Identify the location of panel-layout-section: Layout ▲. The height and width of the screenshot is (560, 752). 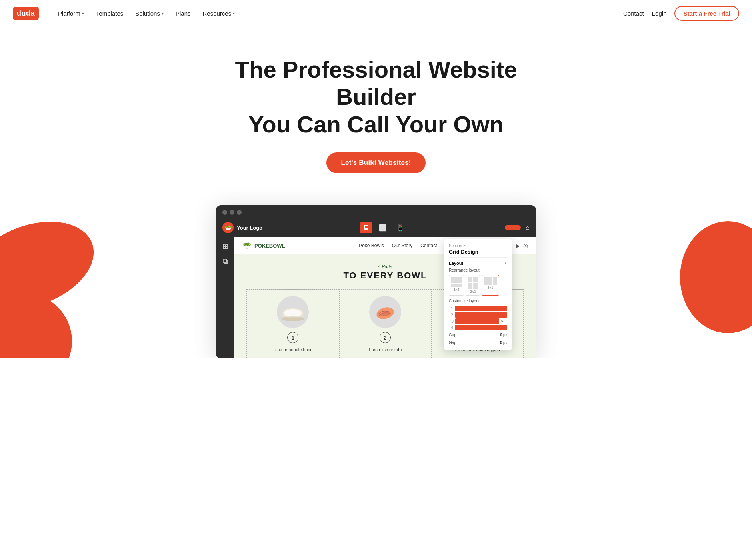
(478, 263).